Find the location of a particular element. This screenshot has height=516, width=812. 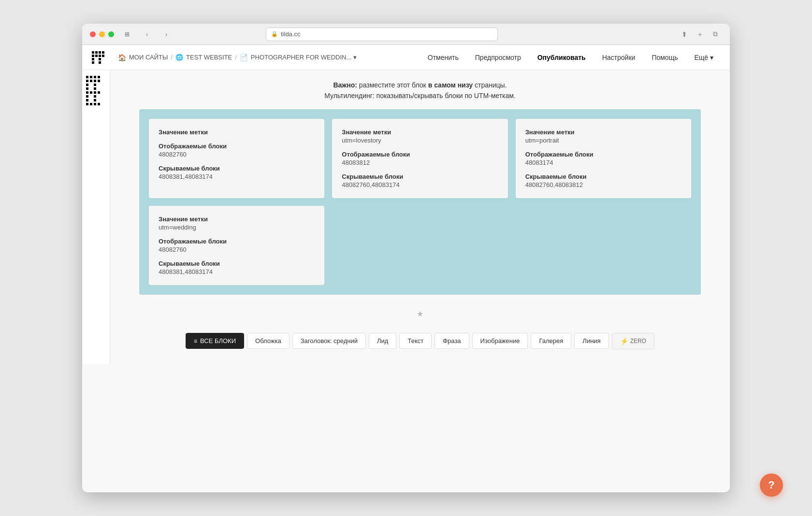

breadcrumb-site-icon: 🌐 is located at coordinates (179, 57).